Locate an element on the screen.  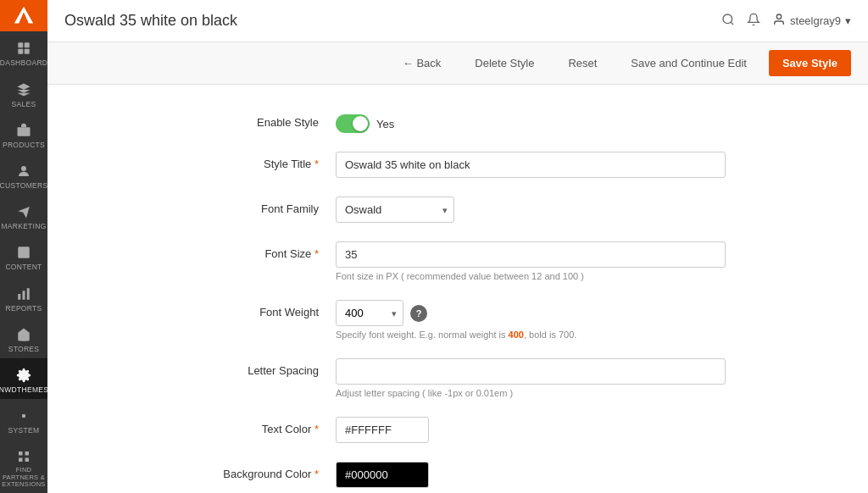
letter-spacing-hint: Adjust letter spacing ( like -1px or 0.0… is located at coordinates (531, 393).